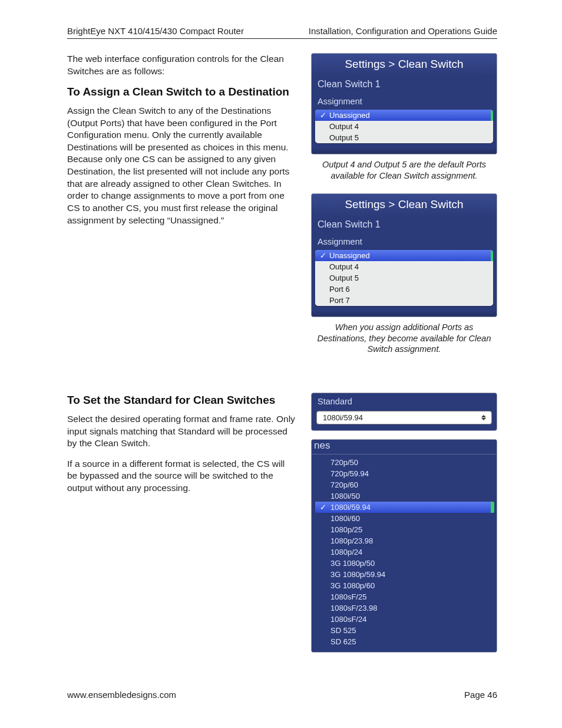 The image size is (562, 728). Describe the element at coordinates (404, 485) in the screenshot. I see `standard-option: 720p/60` at that location.